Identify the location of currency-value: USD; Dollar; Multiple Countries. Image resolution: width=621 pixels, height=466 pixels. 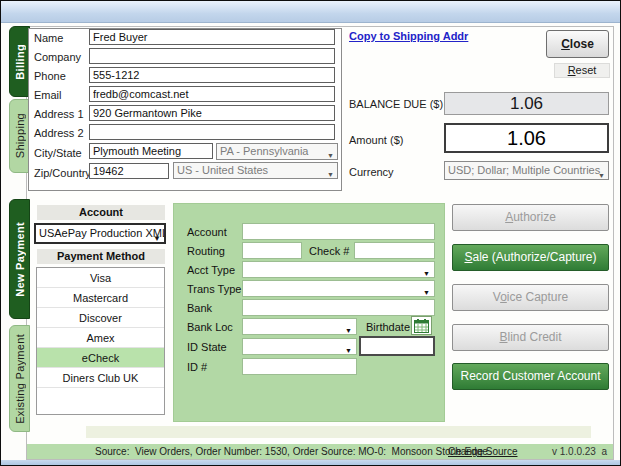
(524, 170).